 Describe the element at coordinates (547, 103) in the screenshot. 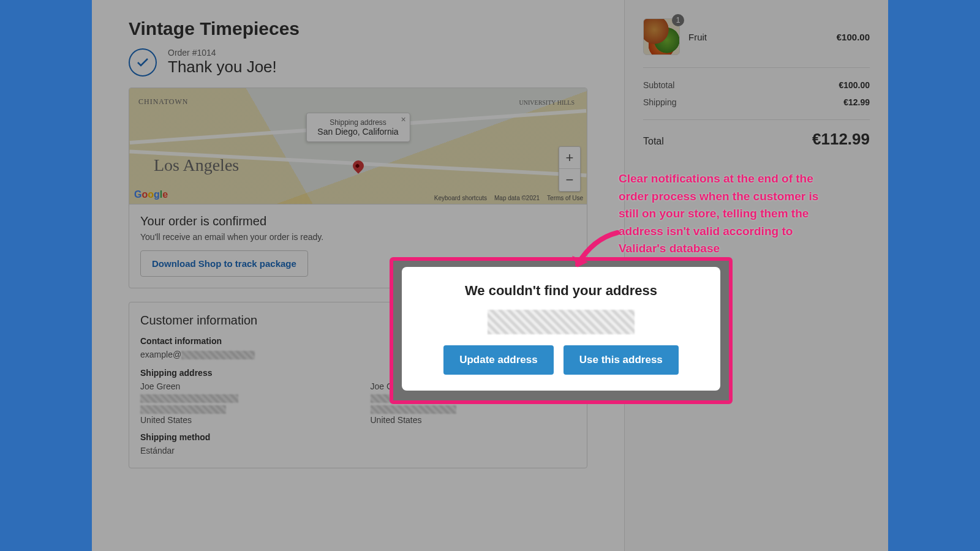

I see `map-area-label: UNIVERSITY HILLS` at that location.